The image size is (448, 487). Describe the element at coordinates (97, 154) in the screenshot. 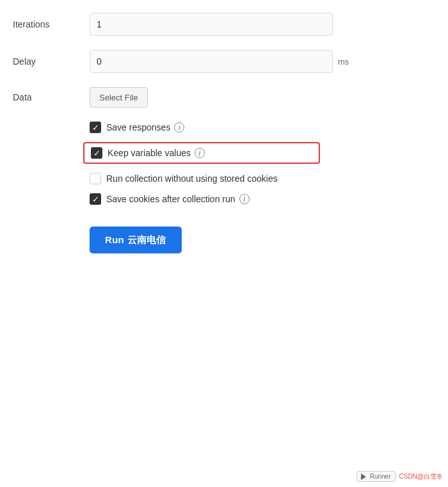

I see `keep-variable-values-checkmark: ✓` at that location.